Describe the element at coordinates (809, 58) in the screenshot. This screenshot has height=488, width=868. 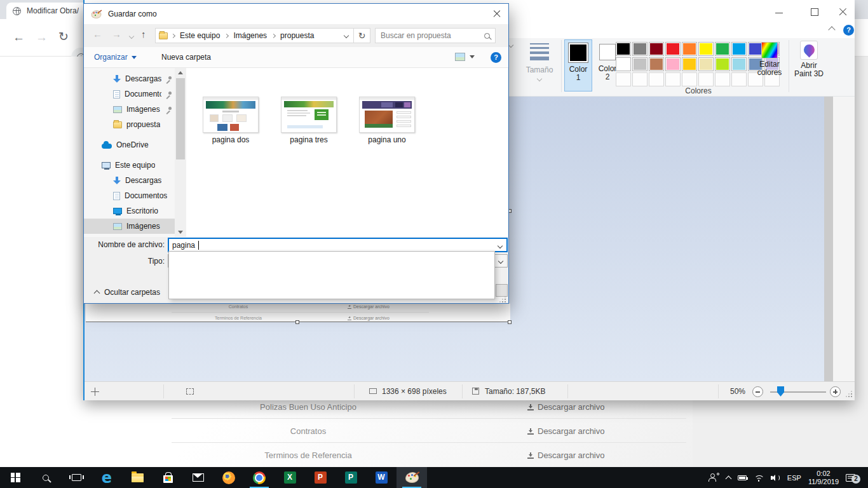
I see `open-paint3d-button: Abrir Paint 3D` at that location.